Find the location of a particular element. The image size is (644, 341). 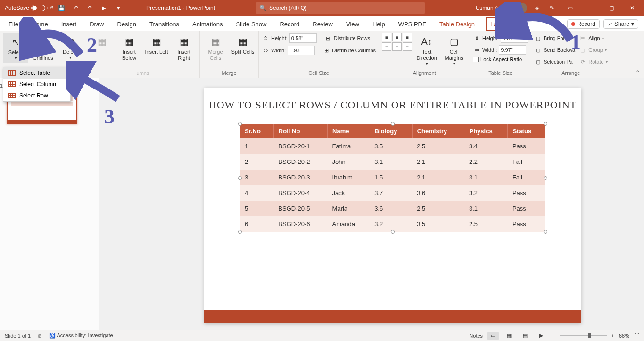

tab-tabledesign: Table Design is located at coordinates (457, 24).